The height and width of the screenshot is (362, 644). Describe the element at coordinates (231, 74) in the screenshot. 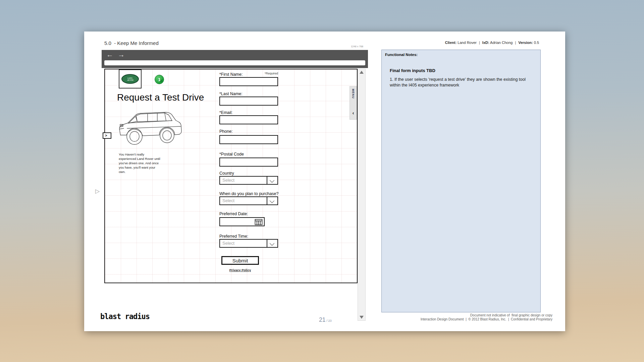

I see `first-name-label: *First Name:` at that location.